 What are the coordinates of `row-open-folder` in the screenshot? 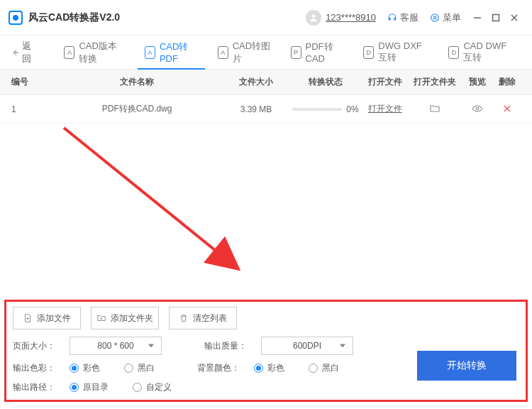 It's located at (434, 109).